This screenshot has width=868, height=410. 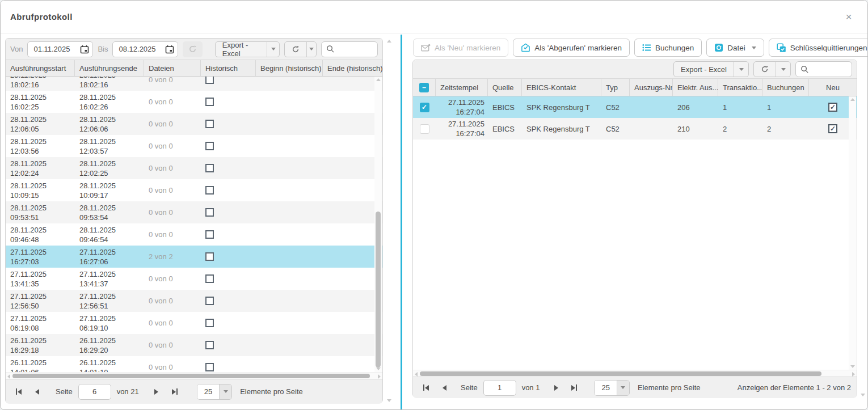 What do you see at coordinates (289, 68) in the screenshot?
I see `column-header: Beginn (historisch)` at bounding box center [289, 68].